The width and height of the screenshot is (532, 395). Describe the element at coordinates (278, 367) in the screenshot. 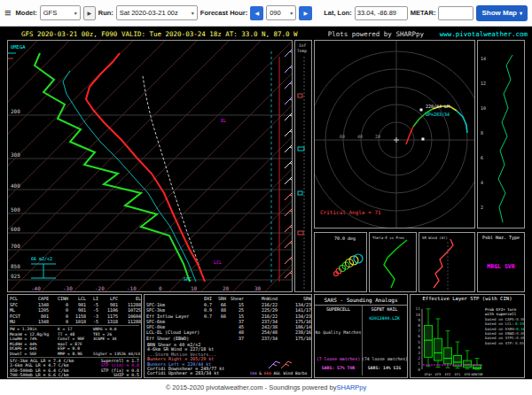

I see `agl-wind-barbs-note: 1km & 6km AGL Wind Barbs` at that location.